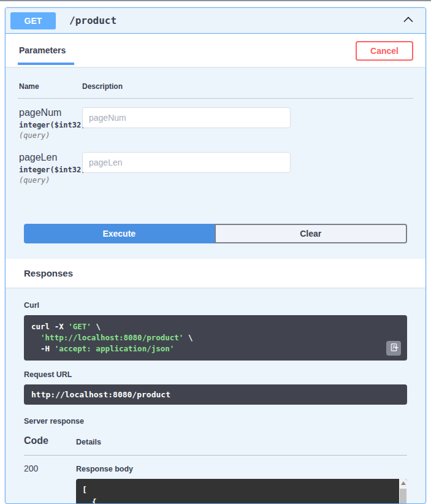 Image resolution: width=431 pixels, height=504 pixels. What do you see at coordinates (216, 479) in the screenshot?
I see `response-row-200: 200 Response body [ { "id": 128, "title"…` at bounding box center [216, 479].